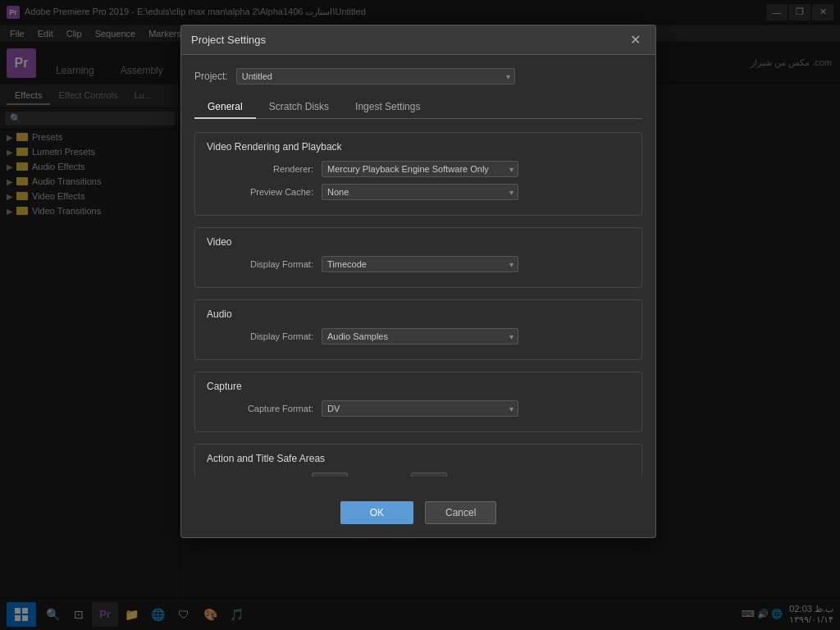 Image resolution: width=840 pixels, height=630 pixels. I want to click on section-title-safe-areas: Action and Title Safe Areas, so click(418, 459).